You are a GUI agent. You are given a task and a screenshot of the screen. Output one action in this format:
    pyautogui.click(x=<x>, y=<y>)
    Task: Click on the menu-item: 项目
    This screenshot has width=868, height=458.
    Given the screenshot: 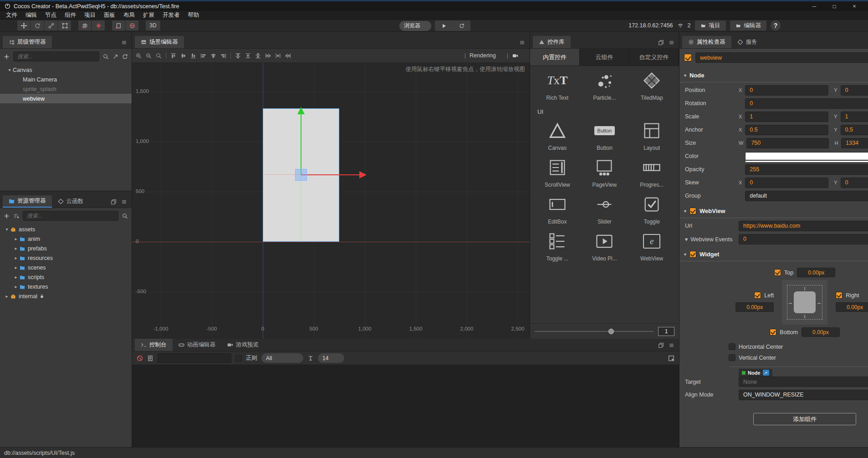 What is the action you would take?
    pyautogui.click(x=90, y=15)
    